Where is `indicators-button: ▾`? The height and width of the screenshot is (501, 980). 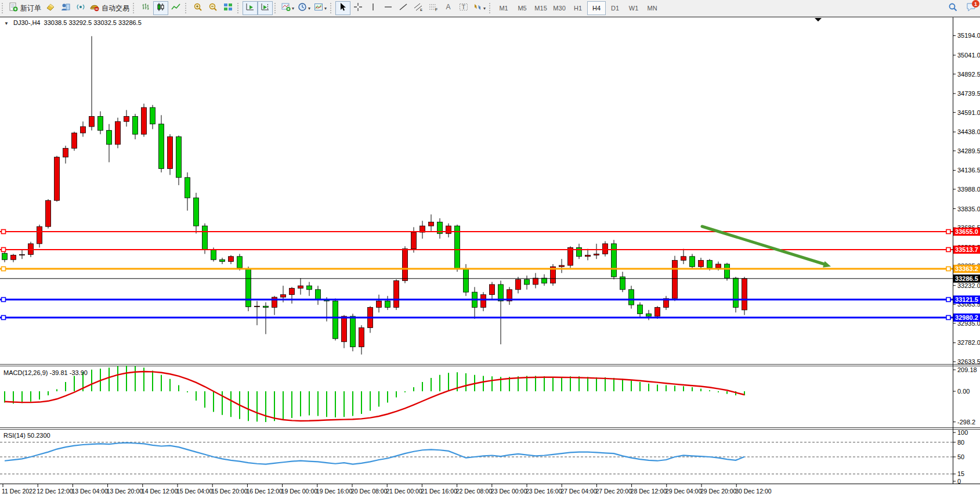 indicators-button: ▾ is located at coordinates (288, 8).